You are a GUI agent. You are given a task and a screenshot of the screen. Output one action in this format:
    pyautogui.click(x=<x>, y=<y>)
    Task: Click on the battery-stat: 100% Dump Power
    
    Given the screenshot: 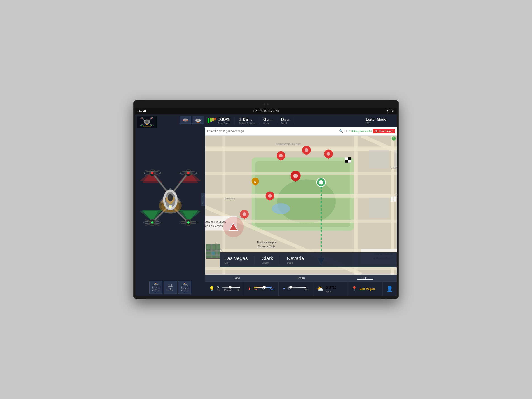 What is the action you would take?
    pyautogui.click(x=221, y=121)
    